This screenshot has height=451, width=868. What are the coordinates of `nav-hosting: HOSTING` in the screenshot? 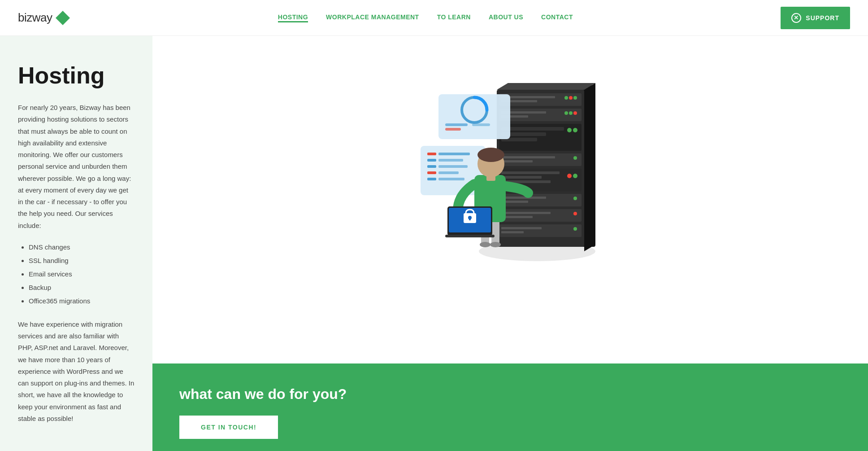 It's located at (293, 18).